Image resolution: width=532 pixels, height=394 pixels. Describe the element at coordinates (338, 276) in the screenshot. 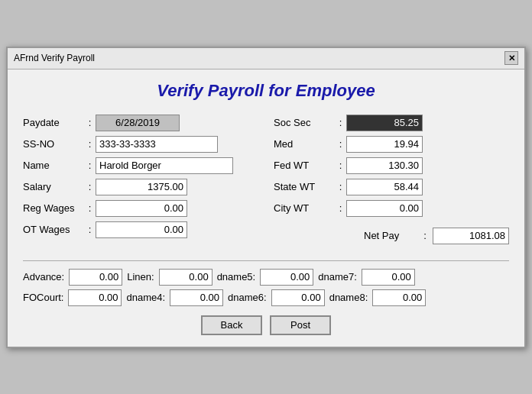

I see `dname7-label: dname7:` at that location.